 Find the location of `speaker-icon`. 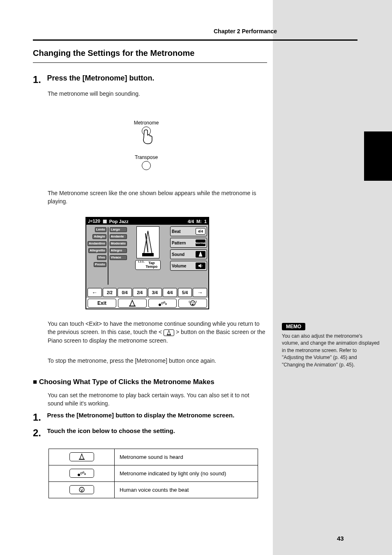

speaker-icon is located at coordinates (201, 266).